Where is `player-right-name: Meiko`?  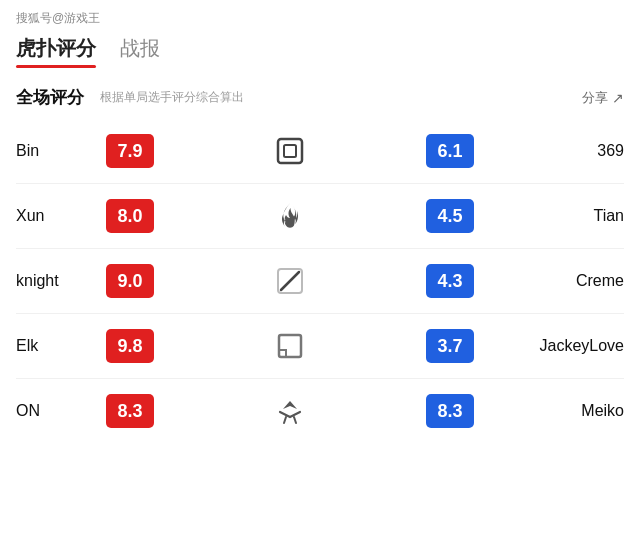 player-right-name: Meiko is located at coordinates (559, 411).